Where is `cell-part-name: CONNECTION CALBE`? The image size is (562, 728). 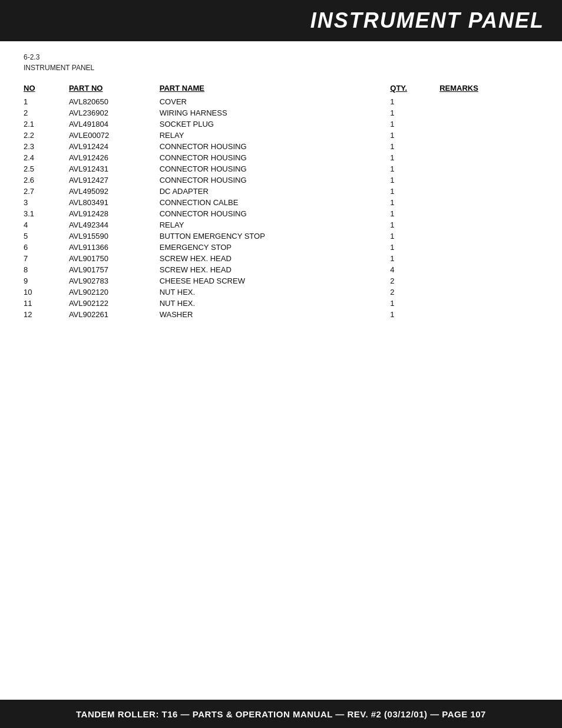 cell-part-name: CONNECTION CALBE is located at coordinates (275, 203).